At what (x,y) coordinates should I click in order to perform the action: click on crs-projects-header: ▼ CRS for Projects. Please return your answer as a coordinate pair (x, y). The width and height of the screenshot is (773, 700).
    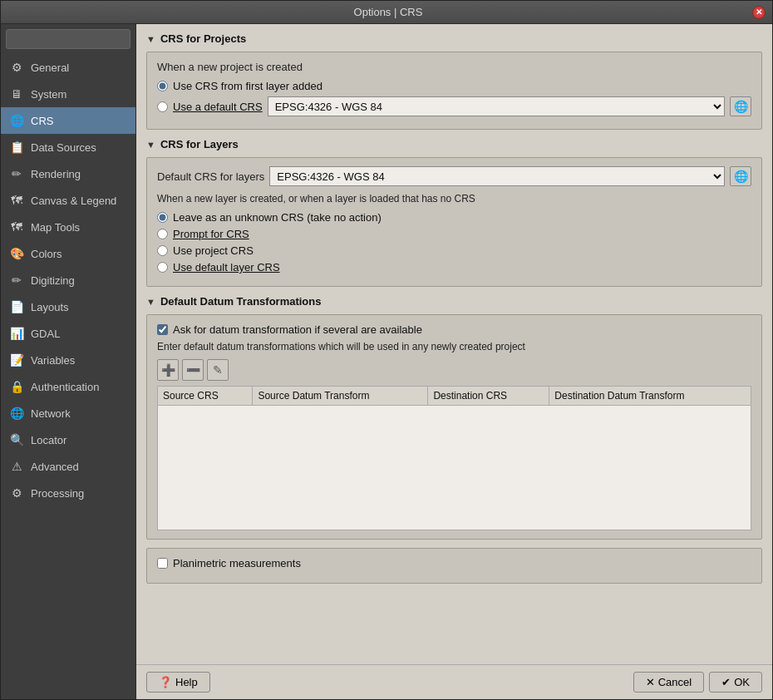
    Looking at the image, I should click on (454, 38).